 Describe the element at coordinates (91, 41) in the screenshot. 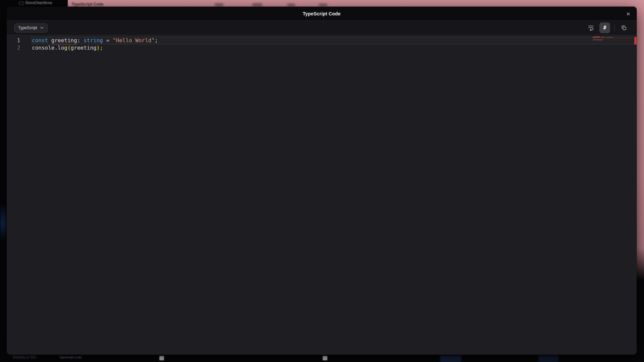

I see `code-text: const greeting: string = "Hello World";` at that location.